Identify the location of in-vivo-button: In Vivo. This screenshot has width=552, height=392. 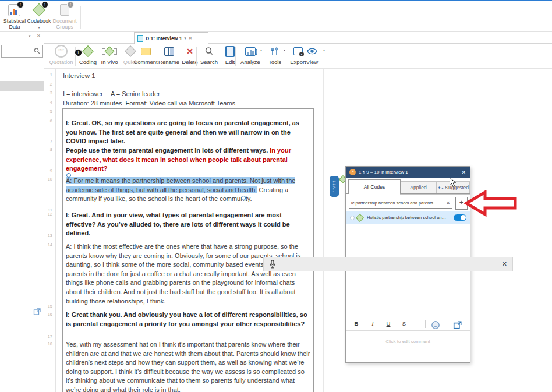
(109, 56).